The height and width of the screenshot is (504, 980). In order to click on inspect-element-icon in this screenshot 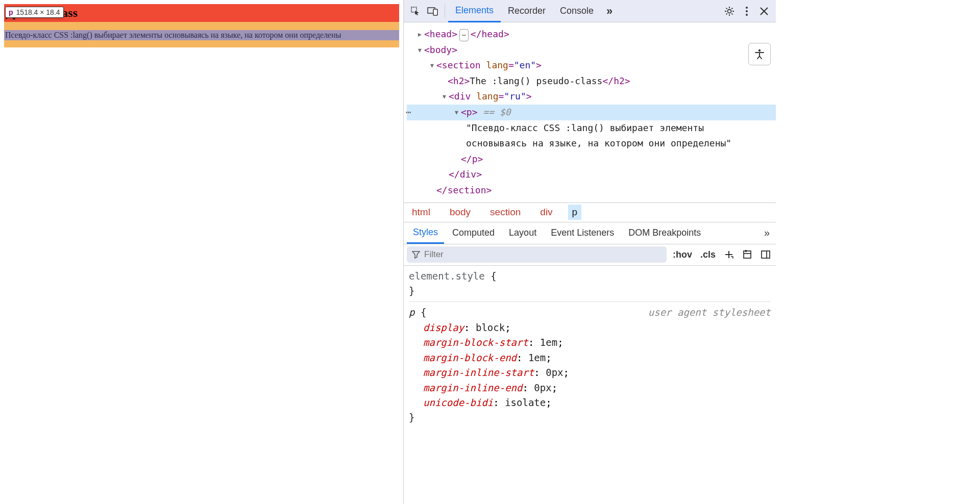, I will do `click(415, 11)`.